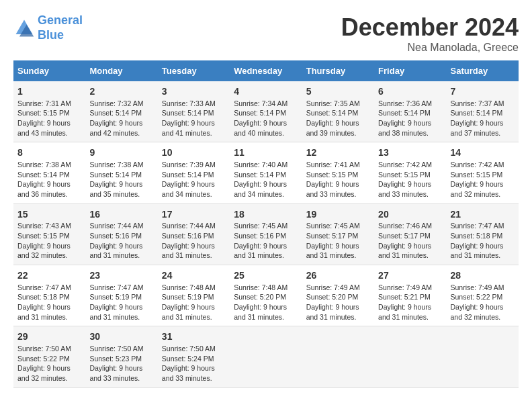 The height and width of the screenshot is (411, 532). I want to click on day-info: Sunrise: 7:44 AMSunset: 5:16 PMDaylight:…, so click(193, 240).